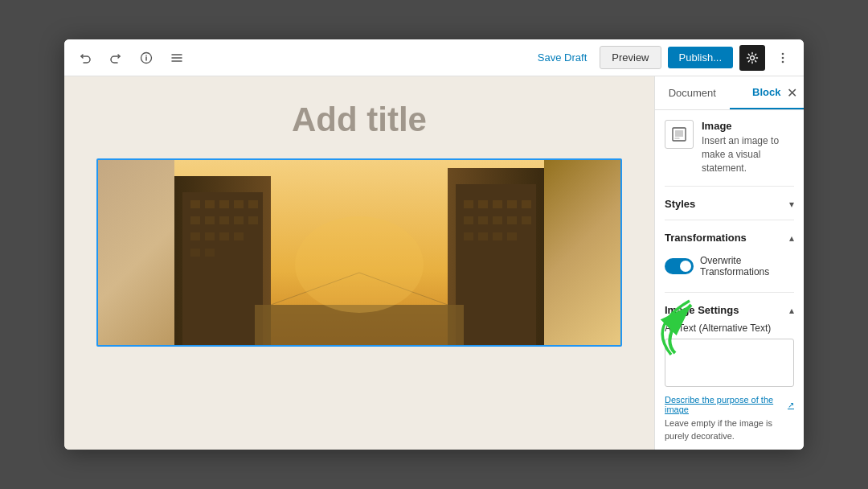 This screenshot has width=868, height=489. I want to click on tab-document: Document, so click(693, 93).